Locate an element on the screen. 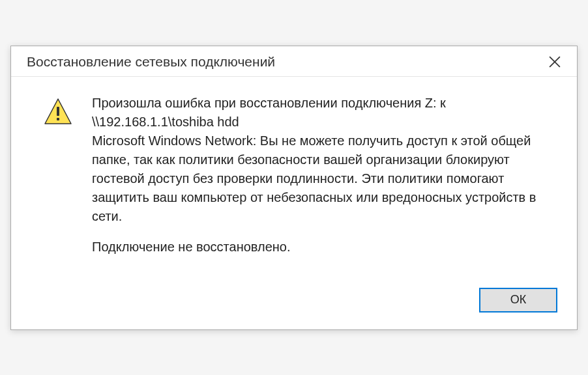  dialog-footnote: Подключение не восстановлено. is located at coordinates (321, 247).